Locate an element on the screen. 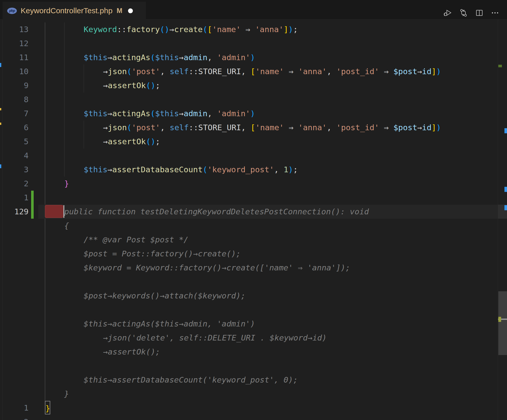  code-line: $this→actingAs($this→admin, 'admin') is located at coordinates (253, 324).